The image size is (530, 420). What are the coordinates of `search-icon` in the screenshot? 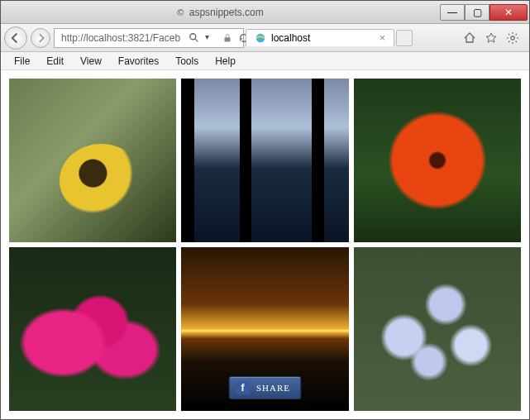 It's located at (194, 38).